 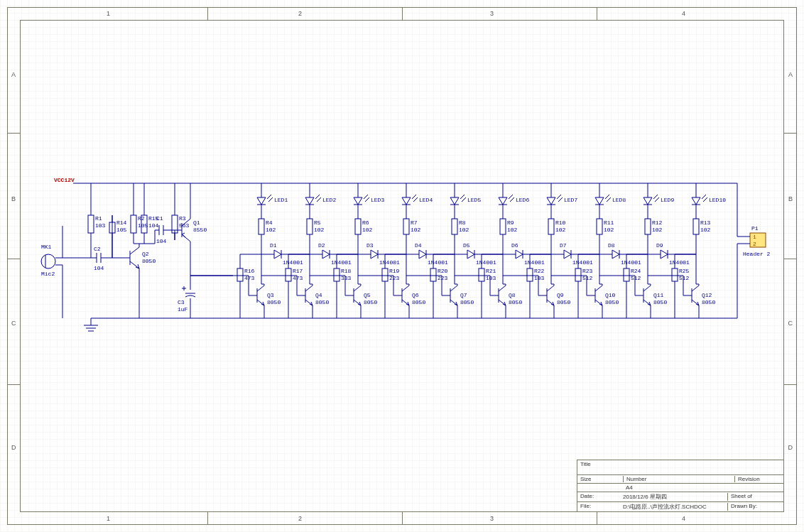 What do you see at coordinates (367, 295) in the screenshot?
I see `svg-text: Q5` at bounding box center [367, 295].